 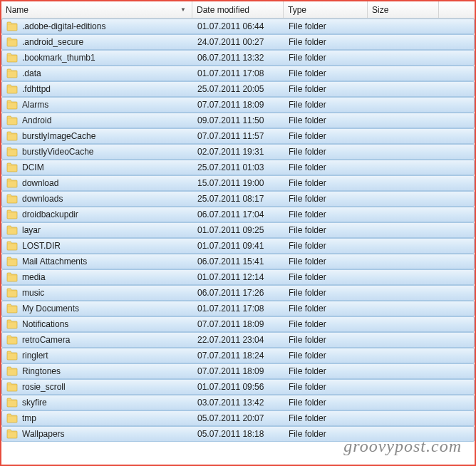 I want to click on file-name-label: download, so click(x=40, y=183).